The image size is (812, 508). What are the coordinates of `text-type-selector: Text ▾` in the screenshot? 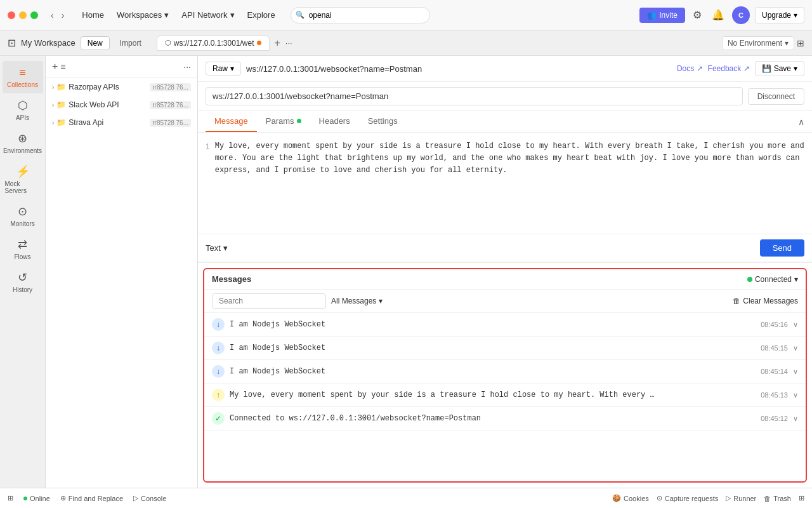 It's located at (217, 248).